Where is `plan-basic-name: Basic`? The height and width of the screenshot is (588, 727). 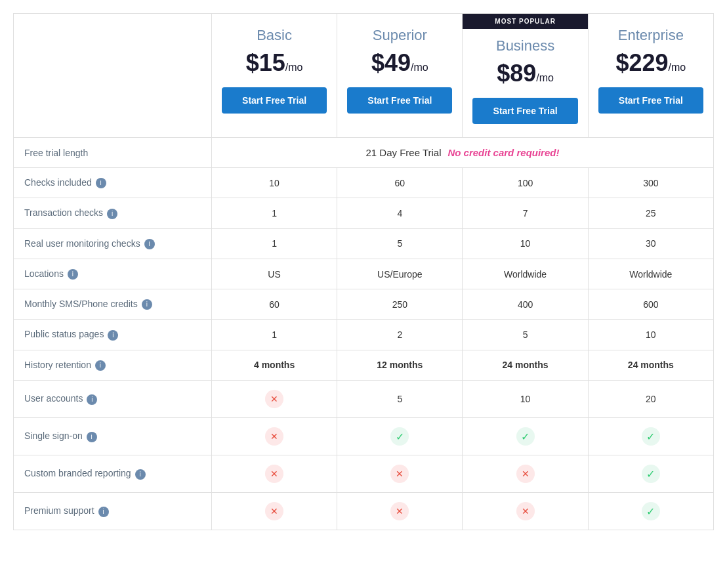 plan-basic-name: Basic is located at coordinates (274, 35).